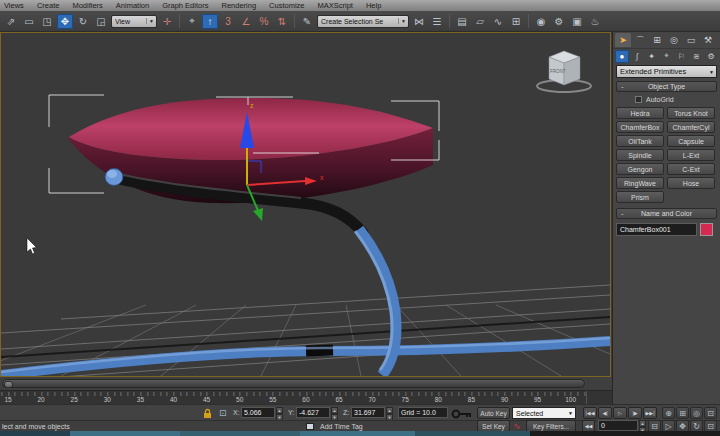 This screenshot has width=720, height=436. Describe the element at coordinates (640, 183) in the screenshot. I see `object-type-ringwave: RingWave` at that location.